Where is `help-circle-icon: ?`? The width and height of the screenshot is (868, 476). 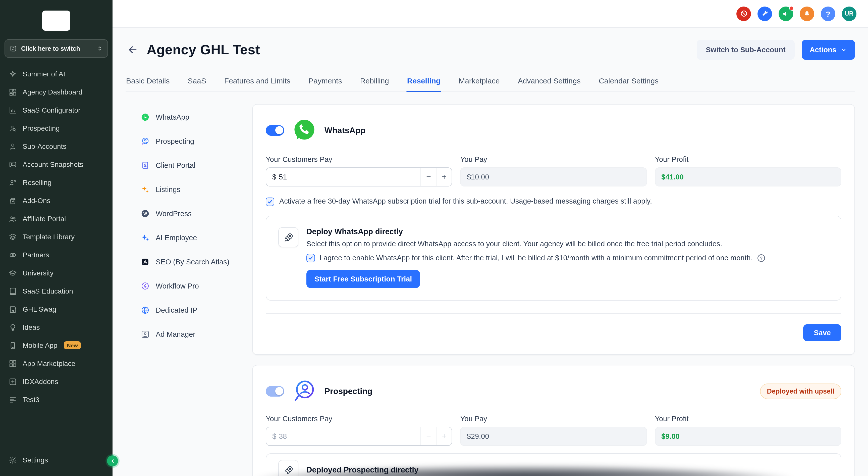
help-circle-icon: ? is located at coordinates (762, 258).